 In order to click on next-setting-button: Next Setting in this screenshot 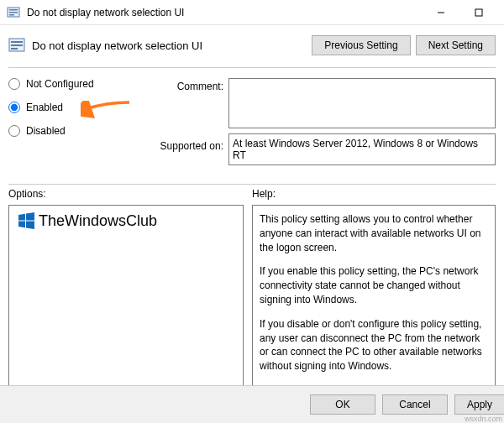, I will do `click(455, 45)`.